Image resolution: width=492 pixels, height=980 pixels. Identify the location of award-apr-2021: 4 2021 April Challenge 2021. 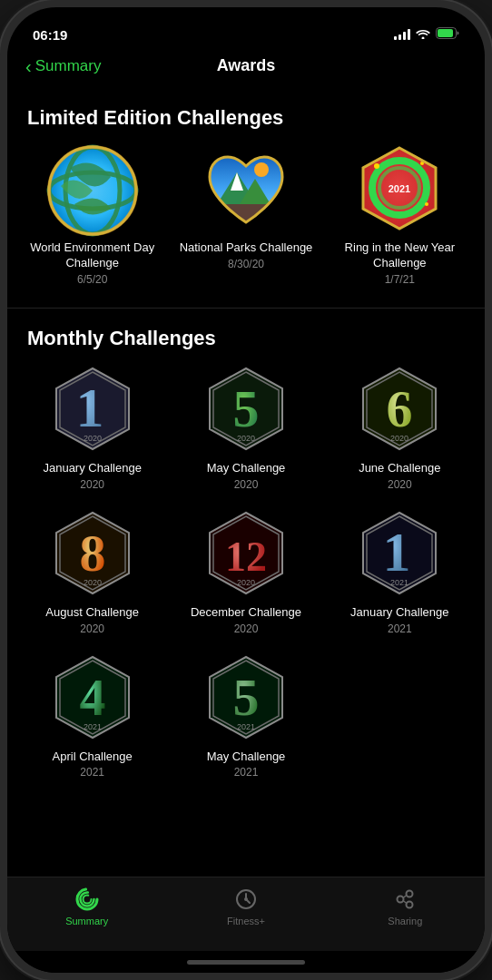
(93, 715).